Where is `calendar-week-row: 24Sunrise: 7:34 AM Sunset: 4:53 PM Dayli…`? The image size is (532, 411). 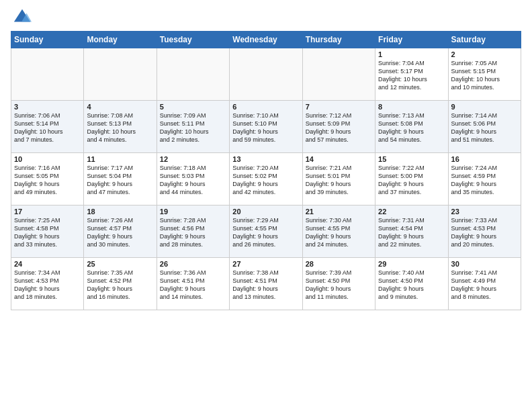
calendar-week-row: 24Sunrise: 7:34 AM Sunset: 4:53 PM Dayli… is located at coordinates (266, 284).